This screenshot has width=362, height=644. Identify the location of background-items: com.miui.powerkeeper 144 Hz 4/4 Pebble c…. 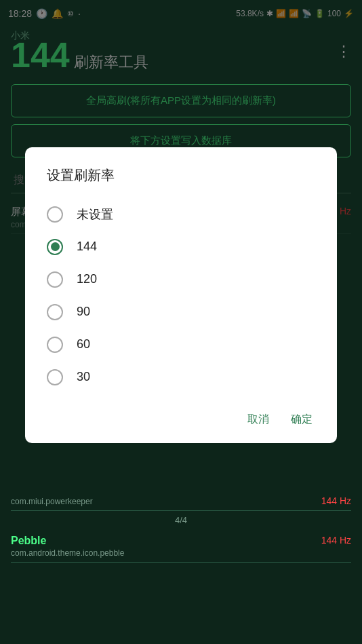
(181, 527).